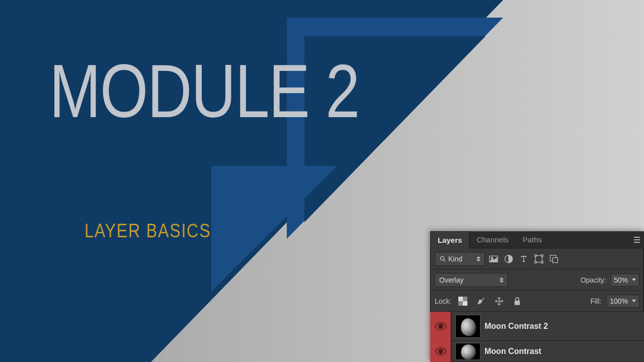 The image size is (644, 362). What do you see at coordinates (463, 301) in the screenshot?
I see `lock-transparency-icon` at bounding box center [463, 301].